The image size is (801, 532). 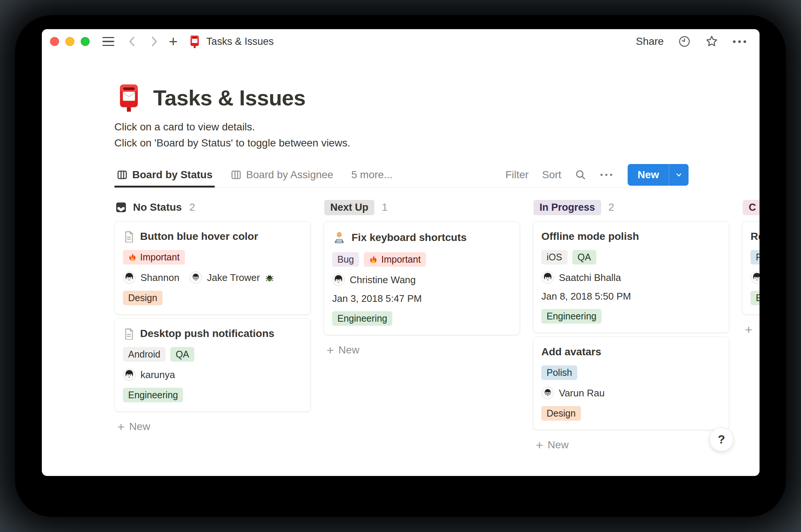 What do you see at coordinates (213, 316) in the screenshot?
I see `card-list: Button blue hover colorImportantShannonJ…` at bounding box center [213, 316].